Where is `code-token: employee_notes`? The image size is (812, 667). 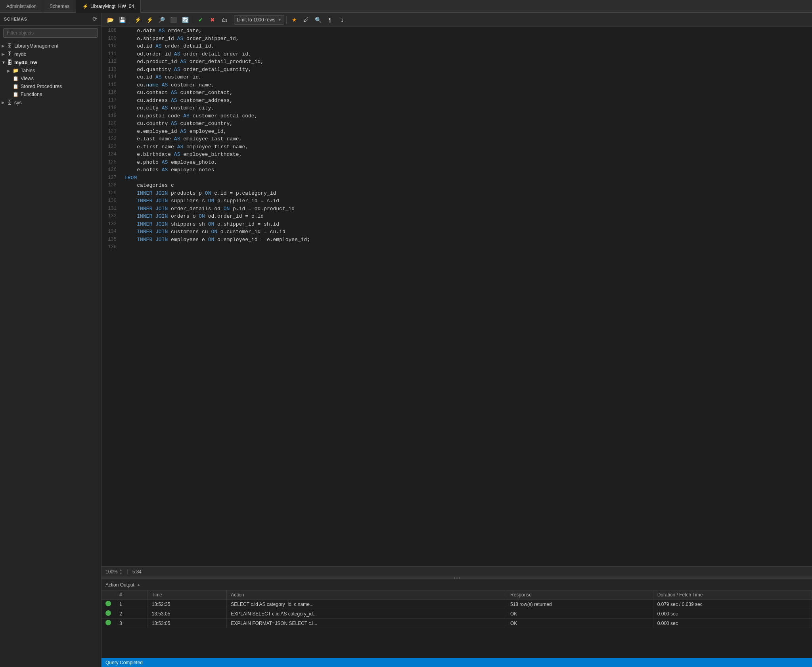 code-token: employee_notes is located at coordinates (191, 170).